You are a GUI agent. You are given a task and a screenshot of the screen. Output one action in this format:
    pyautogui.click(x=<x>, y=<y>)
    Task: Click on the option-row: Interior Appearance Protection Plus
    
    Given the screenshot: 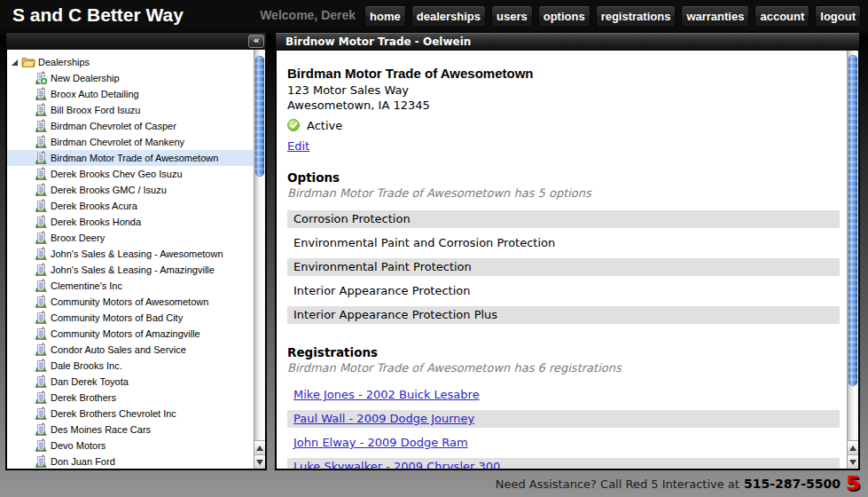 What is the action you would take?
    pyautogui.click(x=564, y=315)
    